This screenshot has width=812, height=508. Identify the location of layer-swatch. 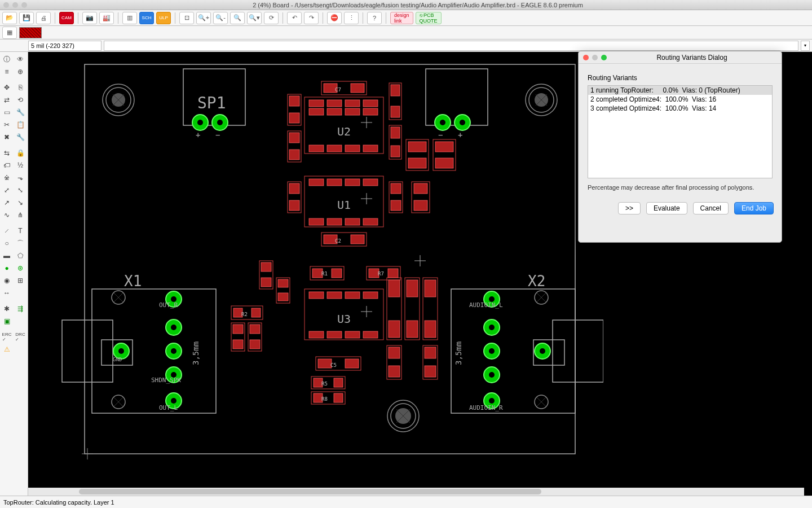
(30, 33).